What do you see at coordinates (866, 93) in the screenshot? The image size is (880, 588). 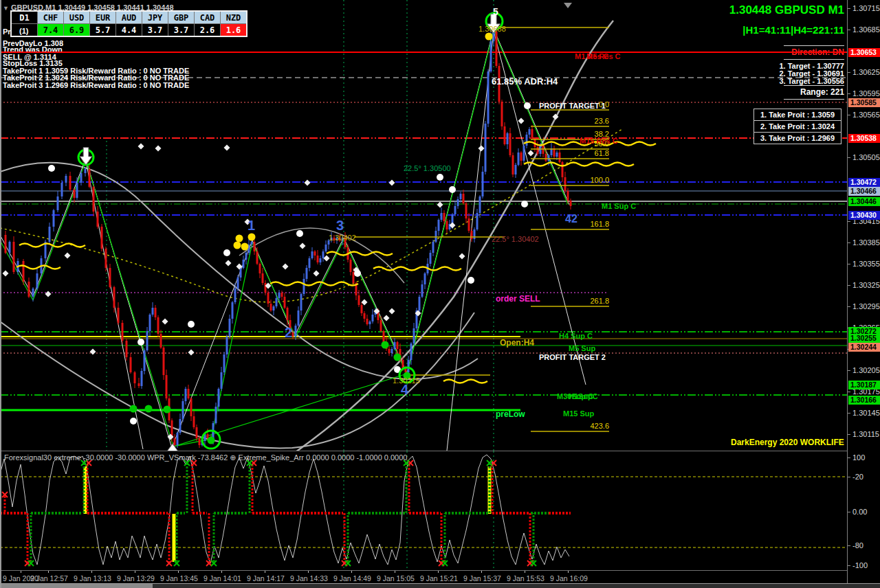 I see `price-axis-label: 1.30595` at bounding box center [866, 93].